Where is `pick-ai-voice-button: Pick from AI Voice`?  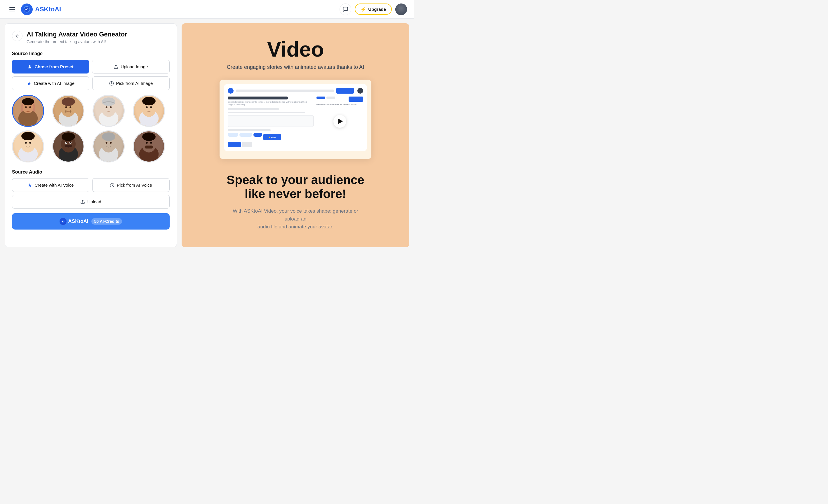
pick-ai-voice-button: Pick from AI Voice is located at coordinates (131, 185).